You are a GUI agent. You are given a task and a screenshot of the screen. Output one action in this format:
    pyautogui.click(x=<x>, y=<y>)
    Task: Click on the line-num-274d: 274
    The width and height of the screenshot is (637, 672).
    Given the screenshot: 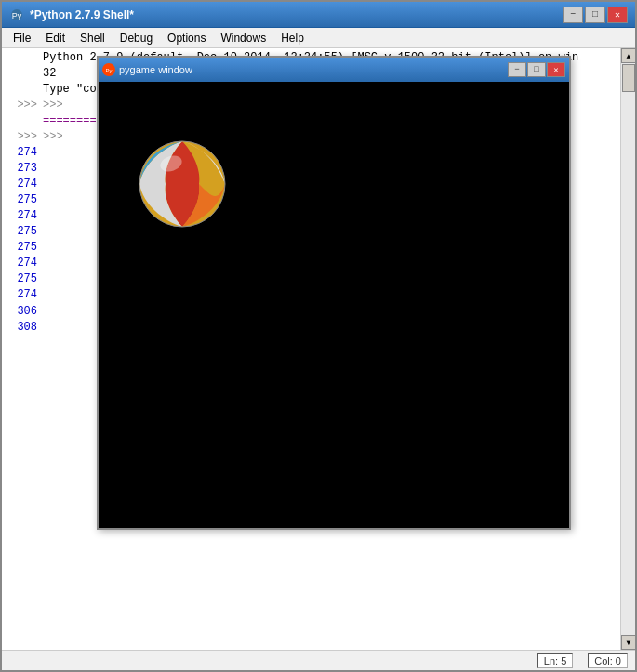 What is the action you would take?
    pyautogui.click(x=27, y=264)
    